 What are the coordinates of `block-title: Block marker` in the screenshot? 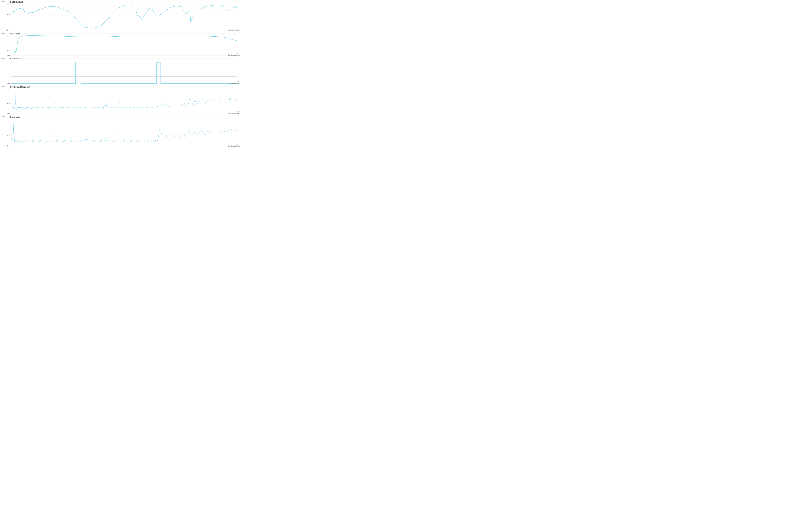 It's located at (16, 59).